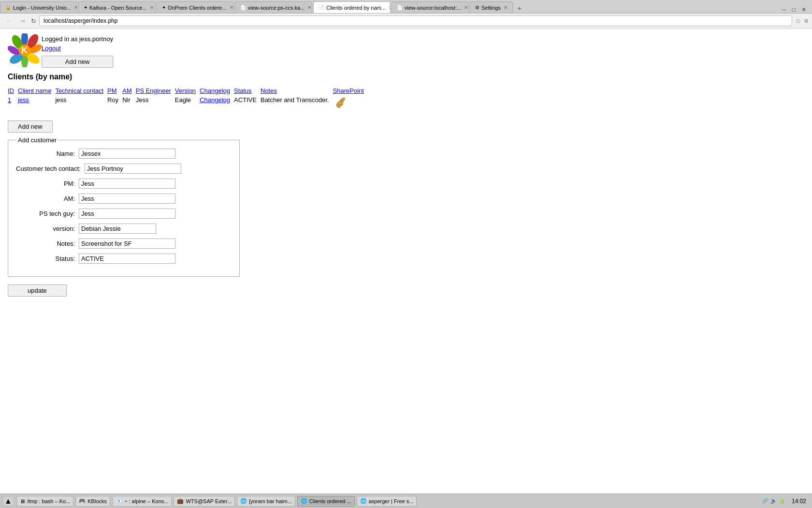 This screenshot has width=812, height=508. I want to click on ps-tech-input, so click(127, 214).